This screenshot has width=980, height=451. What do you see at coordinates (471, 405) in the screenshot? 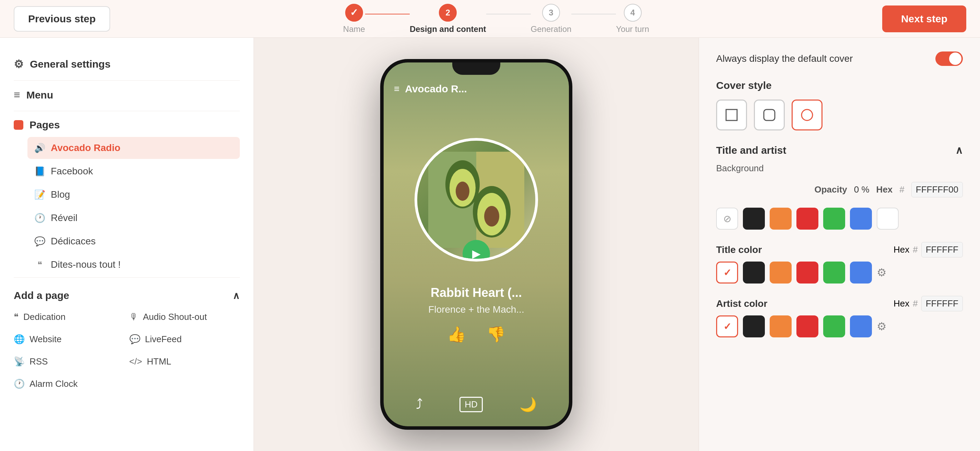
I see `hd-badge: HD` at bounding box center [471, 405].